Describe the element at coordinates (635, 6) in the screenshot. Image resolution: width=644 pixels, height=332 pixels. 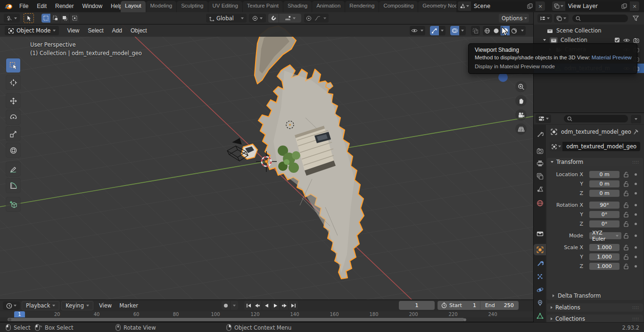
I see `remove-view-layer-button: ×` at that location.